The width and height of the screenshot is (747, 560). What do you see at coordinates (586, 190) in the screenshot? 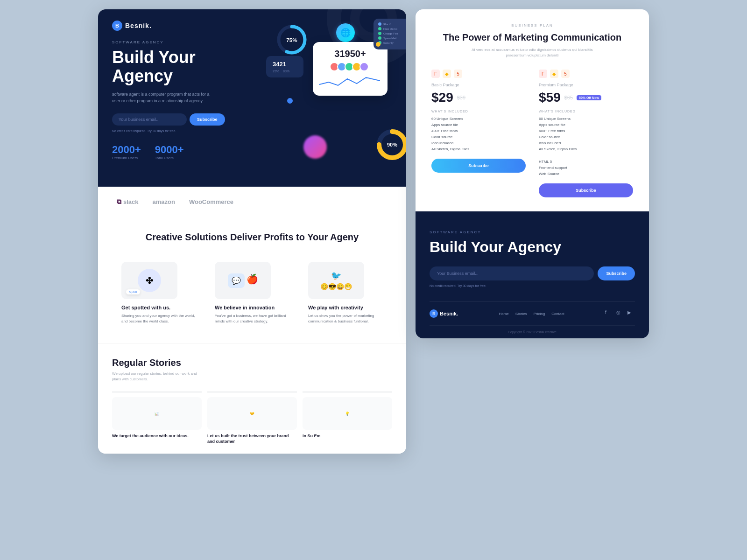
I see `premium-subscribe-button: Subscribe` at bounding box center [586, 190].